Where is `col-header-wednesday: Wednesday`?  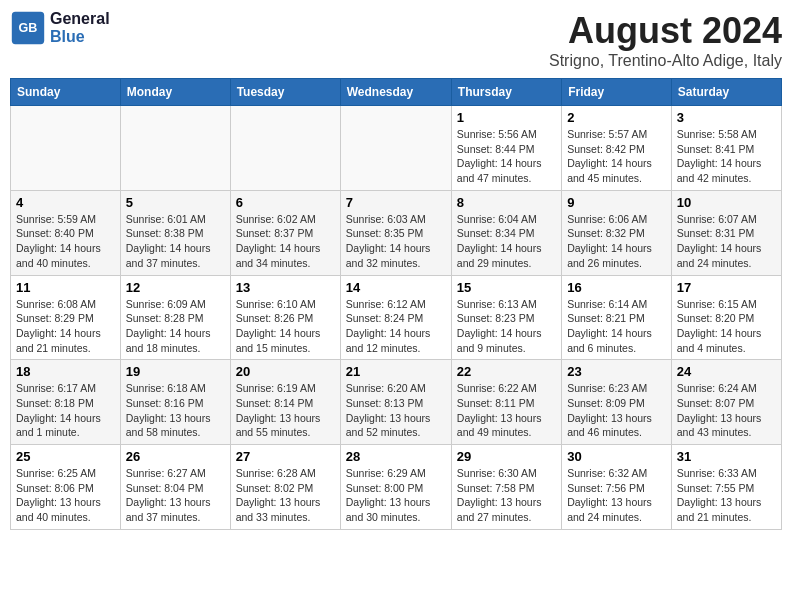 col-header-wednesday: Wednesday is located at coordinates (396, 92).